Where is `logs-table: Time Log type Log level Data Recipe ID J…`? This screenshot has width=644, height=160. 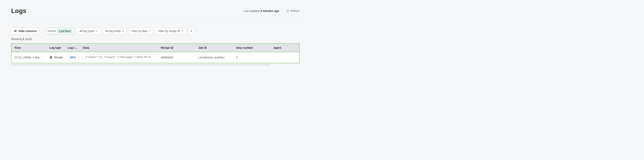
logs-table: Time Log type Log level Data Recipe ID J… is located at coordinates (156, 54).